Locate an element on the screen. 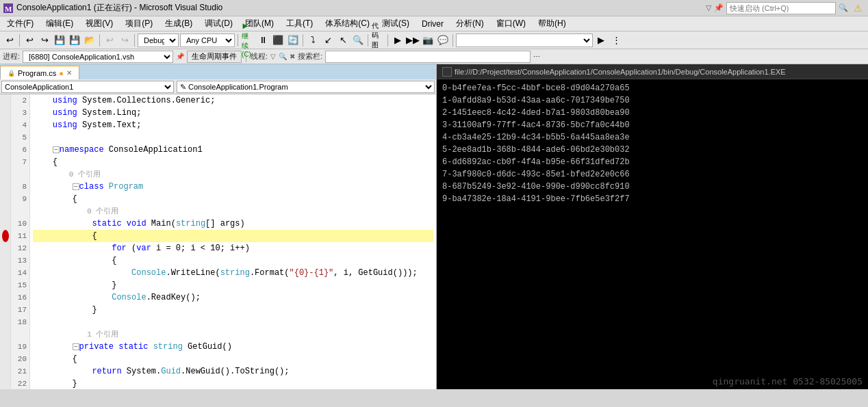 The height and width of the screenshot is (407, 868). menu-view: 视图(V) is located at coordinates (99, 23).